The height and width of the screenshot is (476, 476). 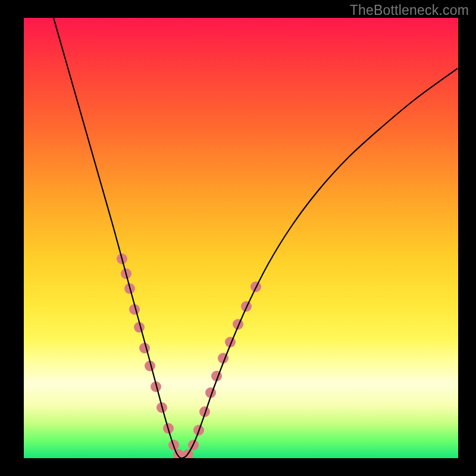 I want to click on highlight-dot, so click(x=145, y=348).